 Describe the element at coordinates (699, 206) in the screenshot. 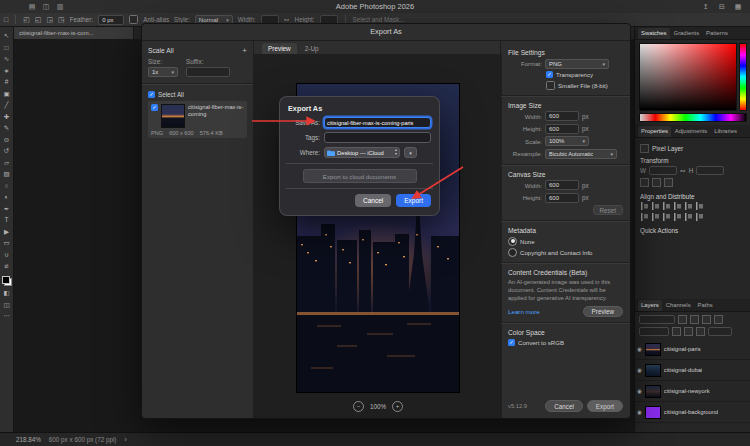

I see `align-bottom-icon` at that location.